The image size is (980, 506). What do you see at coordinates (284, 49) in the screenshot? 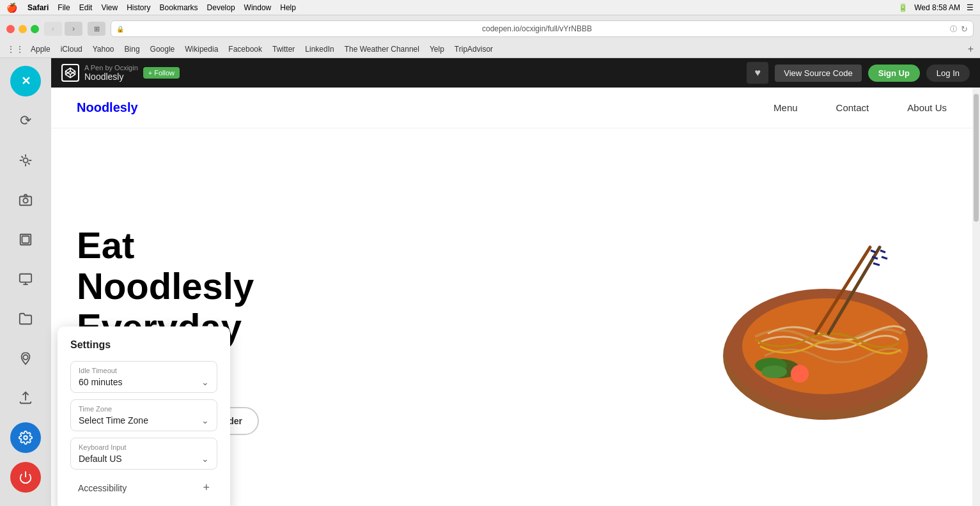
I see `bookmark-twitter: Twitter` at bounding box center [284, 49].